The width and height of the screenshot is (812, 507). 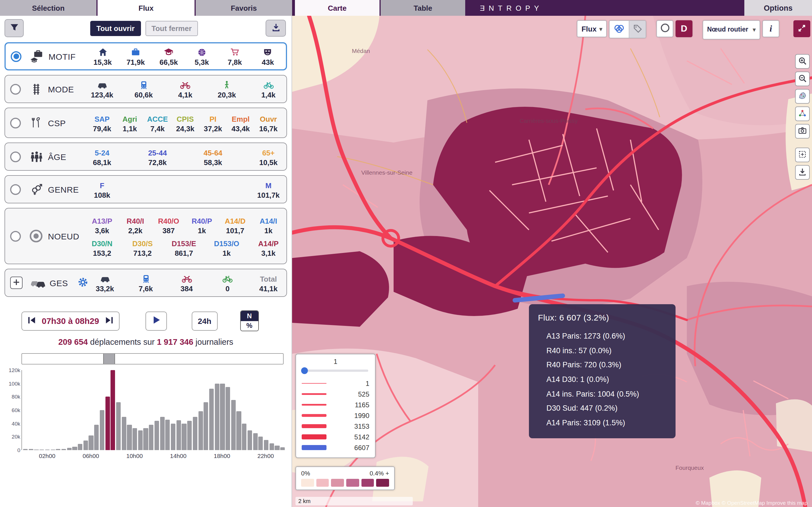 What do you see at coordinates (146, 189) in the screenshot?
I see `category-genre: GENRE F108kM101,7k` at bounding box center [146, 189].